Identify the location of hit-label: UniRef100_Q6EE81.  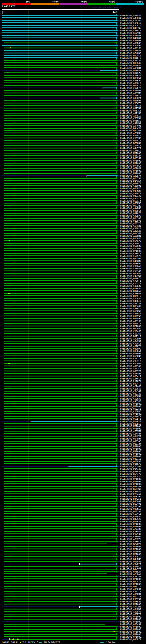
(131, 522).